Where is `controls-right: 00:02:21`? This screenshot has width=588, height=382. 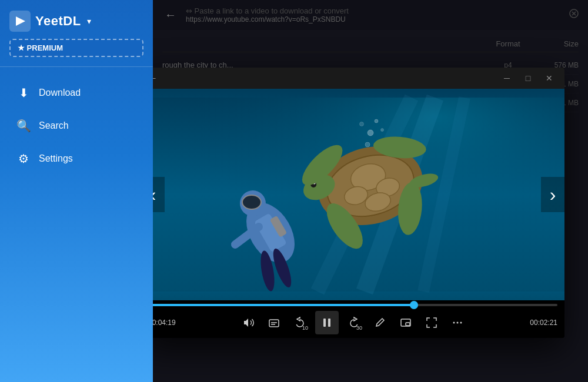 controls-right: 00:02:21 is located at coordinates (543, 323).